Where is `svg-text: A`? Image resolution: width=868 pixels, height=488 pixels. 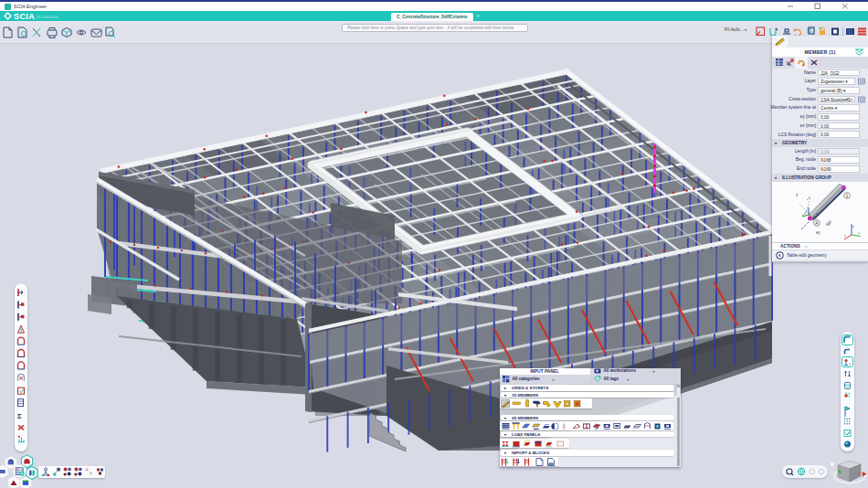
svg-text: A is located at coordinates (817, 223).